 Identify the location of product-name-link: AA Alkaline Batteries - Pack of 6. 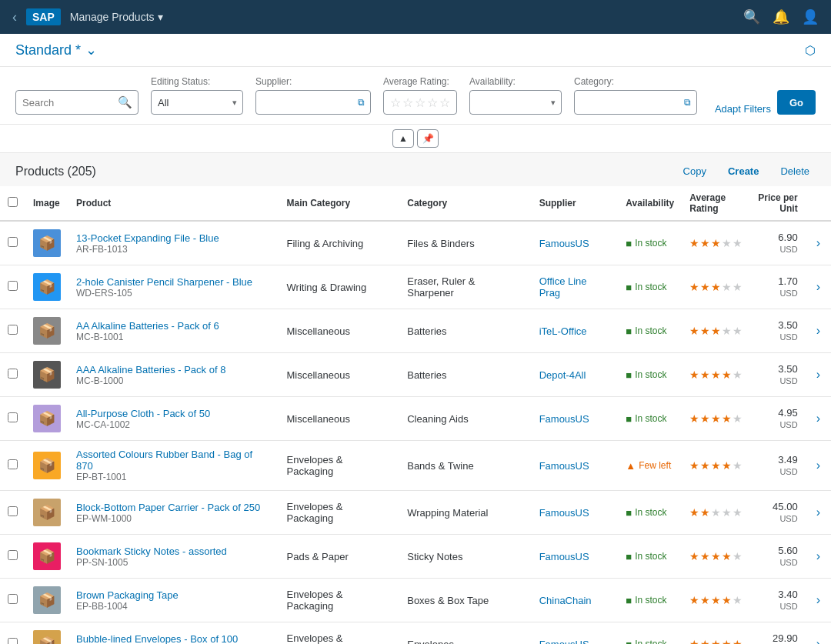
(148, 326).